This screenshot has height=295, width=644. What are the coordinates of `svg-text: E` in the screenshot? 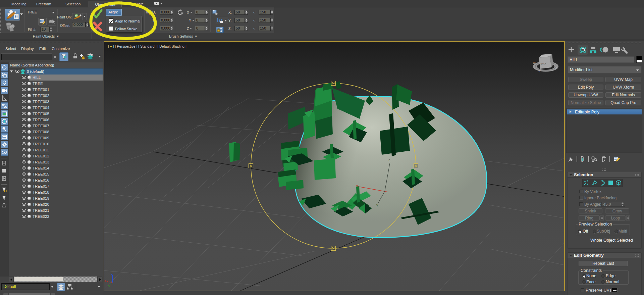 It's located at (556, 68).